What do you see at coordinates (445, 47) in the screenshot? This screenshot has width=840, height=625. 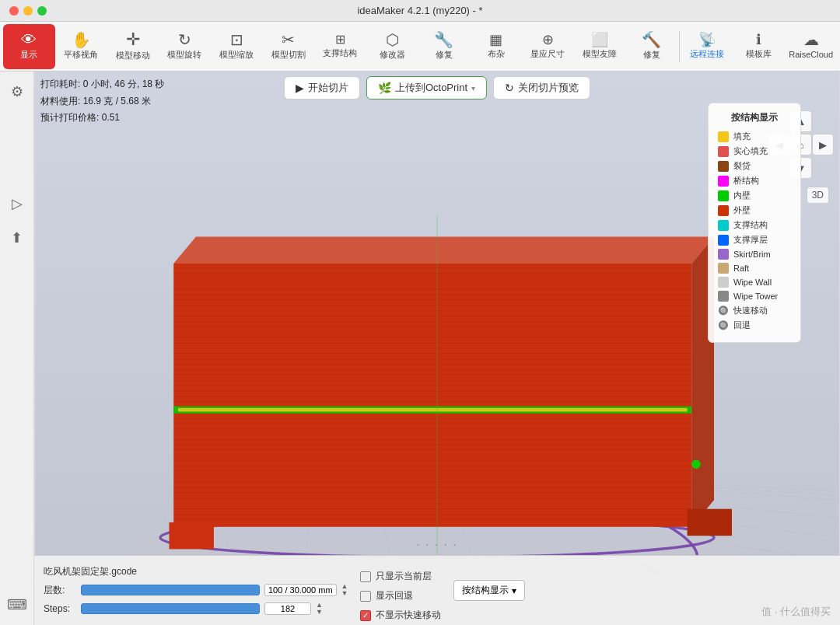 I see `toolbar-fix: 🔧 修复` at bounding box center [445, 47].